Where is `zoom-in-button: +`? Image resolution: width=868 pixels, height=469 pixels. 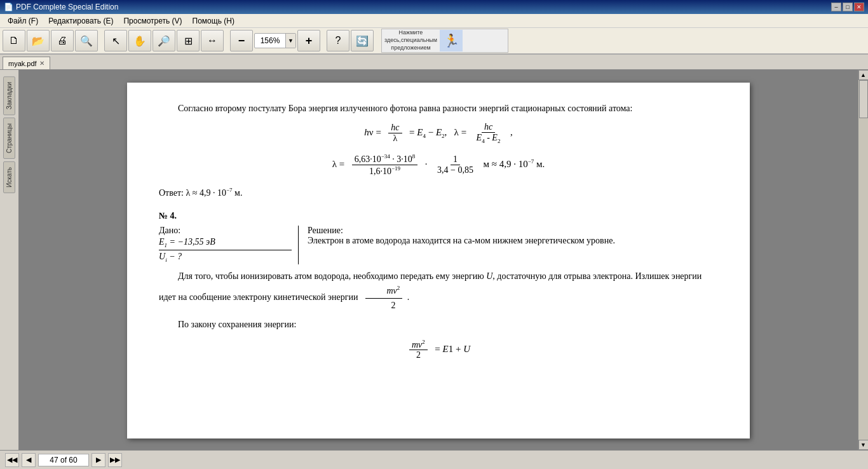 zoom-in-button: + is located at coordinates (309, 41).